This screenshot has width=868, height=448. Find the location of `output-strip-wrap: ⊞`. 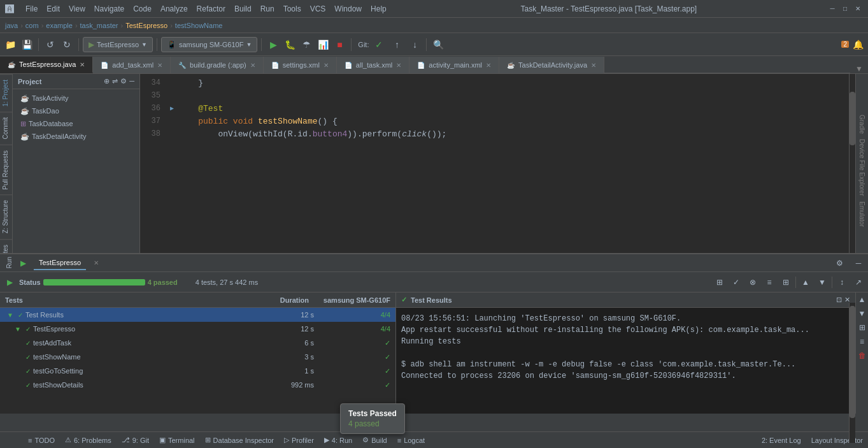

output-strip-wrap: ⊞ is located at coordinates (862, 328).